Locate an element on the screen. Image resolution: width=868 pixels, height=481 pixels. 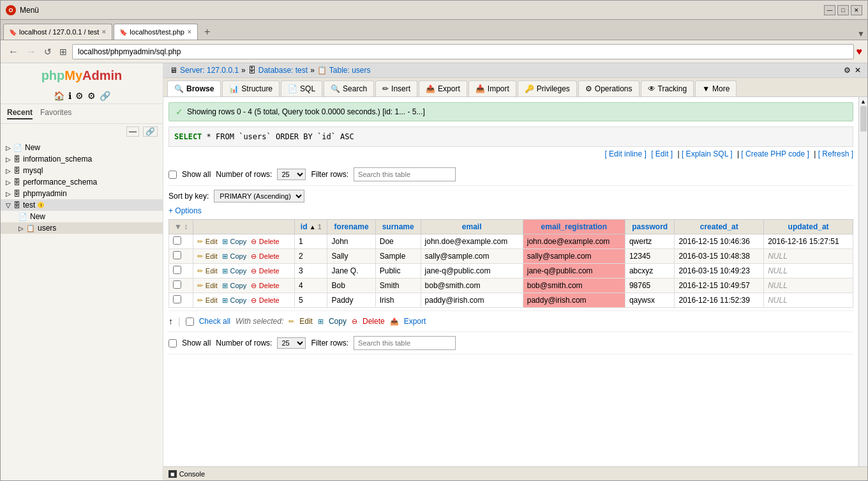
bottom-copy-link: Copy is located at coordinates (338, 321).